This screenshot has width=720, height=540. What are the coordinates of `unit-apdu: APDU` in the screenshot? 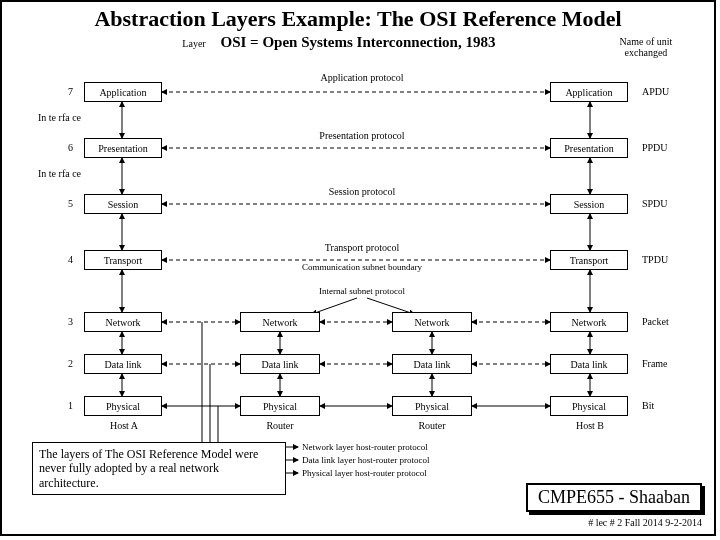 It's located at (656, 92).